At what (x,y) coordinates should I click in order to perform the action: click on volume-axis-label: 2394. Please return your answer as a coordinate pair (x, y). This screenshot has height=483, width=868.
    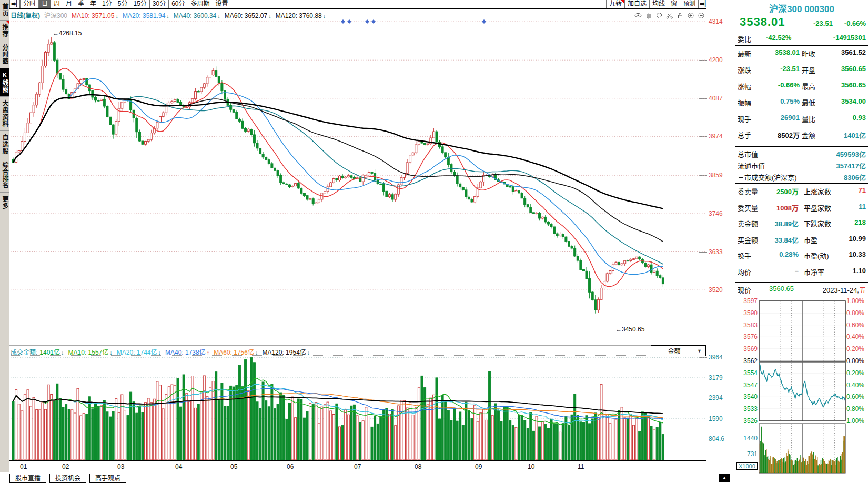
    Looking at the image, I should click on (722, 398).